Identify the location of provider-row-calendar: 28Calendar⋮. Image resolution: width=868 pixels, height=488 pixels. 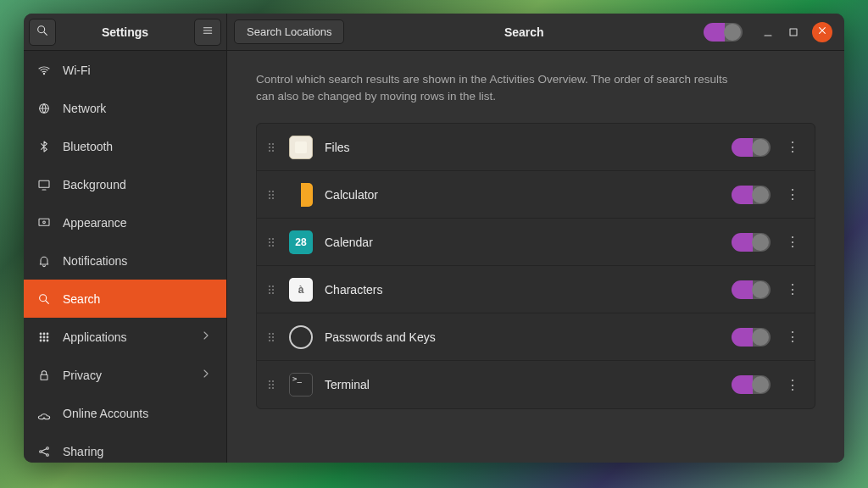
(536, 242).